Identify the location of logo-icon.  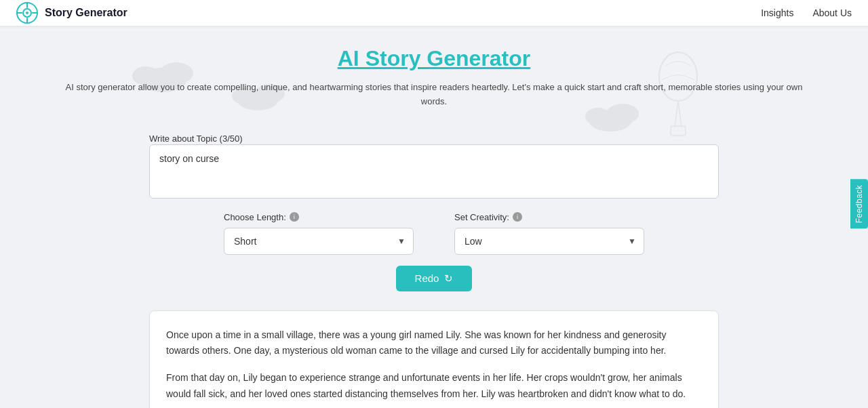
(27, 13).